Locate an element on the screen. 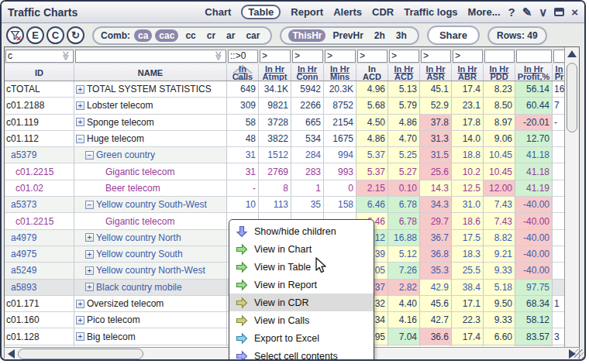 The image size is (589, 364). menu-item-view-in-cdr: View in CDR is located at coordinates (301, 302).